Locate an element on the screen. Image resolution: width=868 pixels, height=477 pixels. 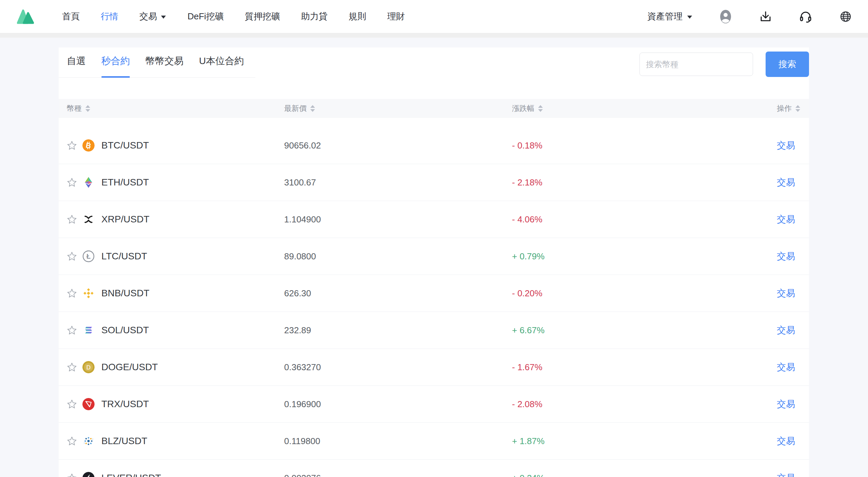
pair-cell: B BTC/USDT is located at coordinates (176, 145).